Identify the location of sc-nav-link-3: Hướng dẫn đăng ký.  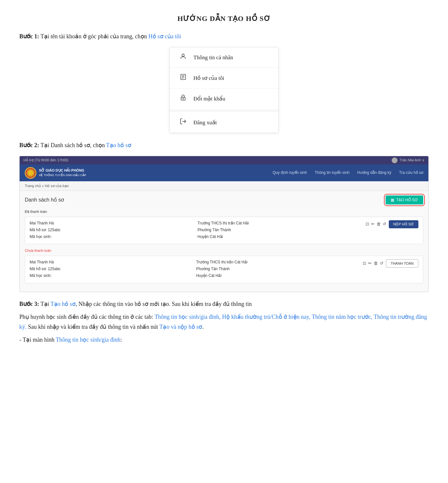
(374, 173).